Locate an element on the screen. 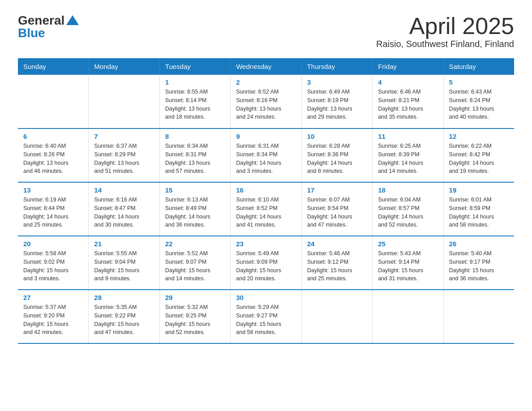  calendar-cell: 30Sunrise: 5:29 AM Sunset: 9:27 PM Dayli… is located at coordinates (266, 317).